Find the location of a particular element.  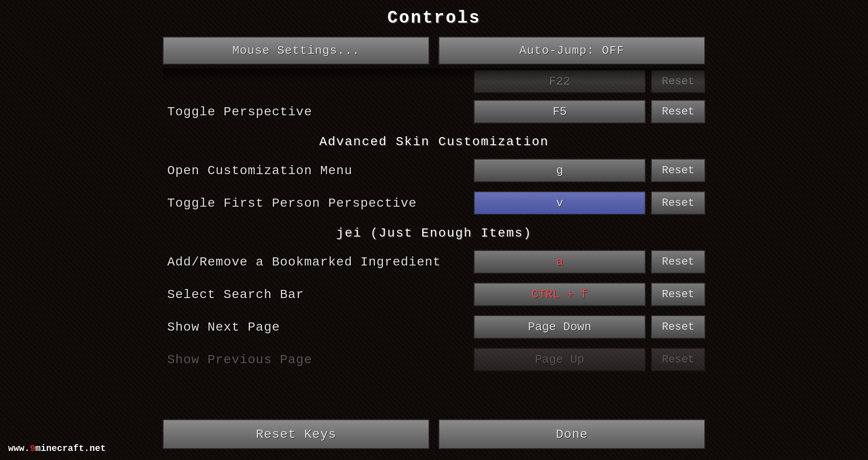

toggle-perspective-label: Toggle Perspective is located at coordinates (318, 112).